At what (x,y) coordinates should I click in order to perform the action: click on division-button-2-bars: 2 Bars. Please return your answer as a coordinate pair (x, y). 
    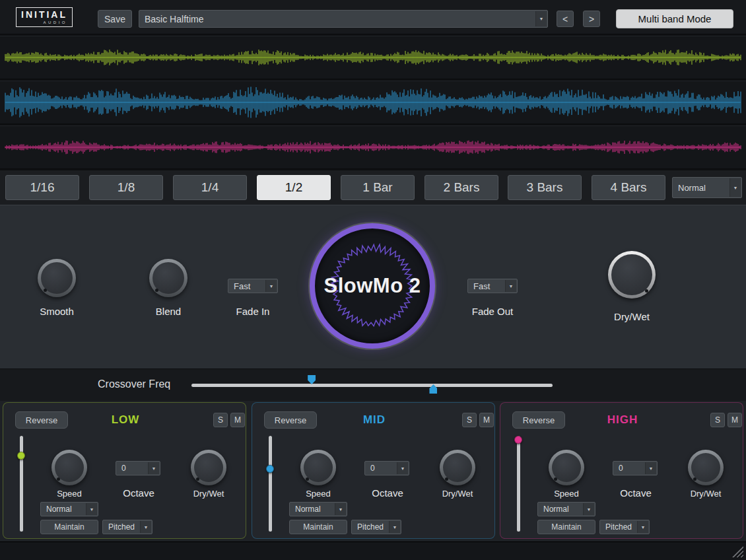
    Looking at the image, I should click on (461, 188).